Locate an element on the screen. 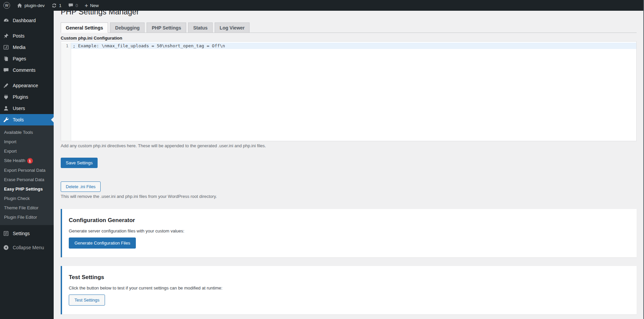 Image resolution: width=644 pixels, height=319 pixels. sidebar-item-plugins: Plugins is located at coordinates (27, 97).